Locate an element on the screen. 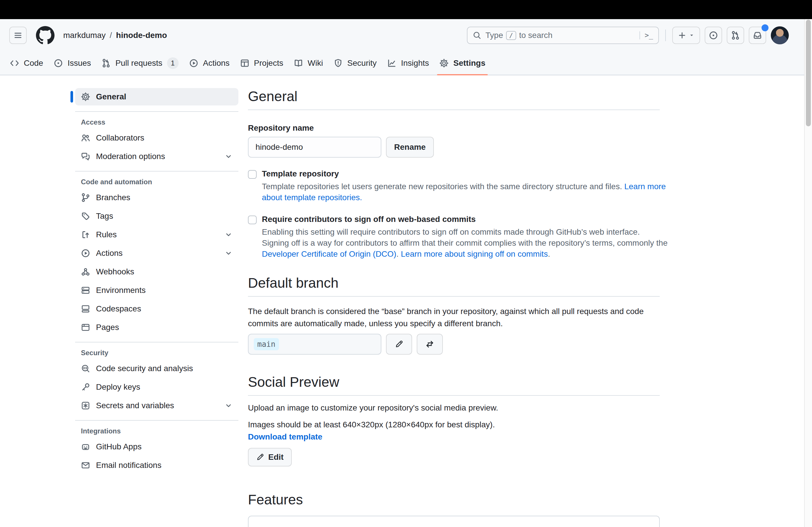  sidebar-item-rules: Rules is located at coordinates (157, 235).